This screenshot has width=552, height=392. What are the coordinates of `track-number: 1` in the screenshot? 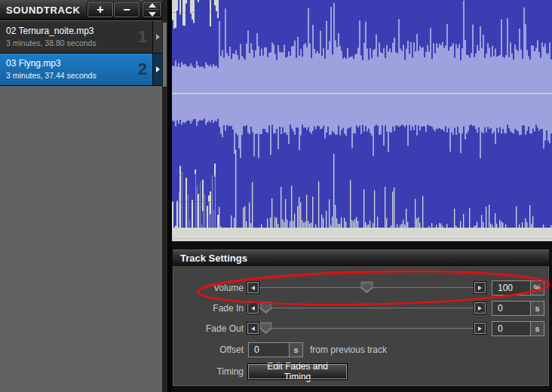 It's located at (143, 37).